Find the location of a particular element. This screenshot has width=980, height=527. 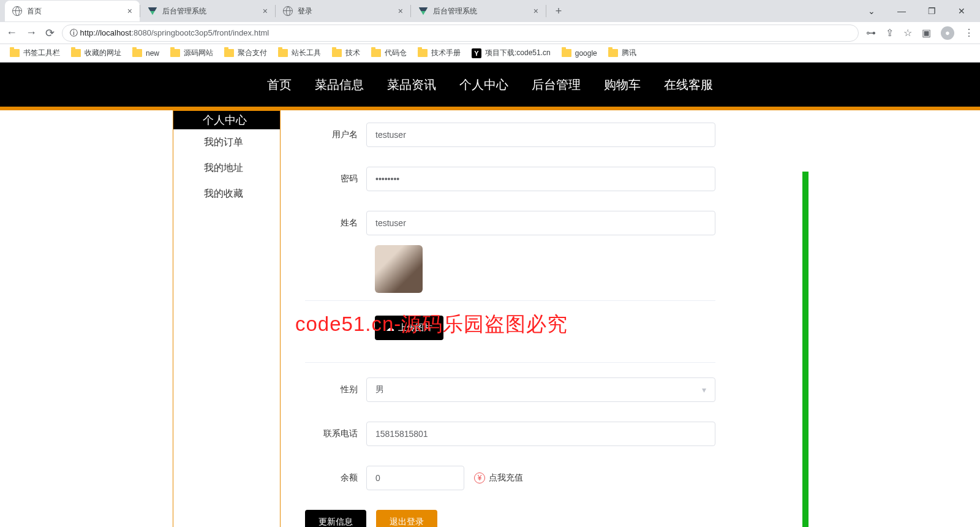

bookmark-item: 收藏的网址 is located at coordinates (96, 53).